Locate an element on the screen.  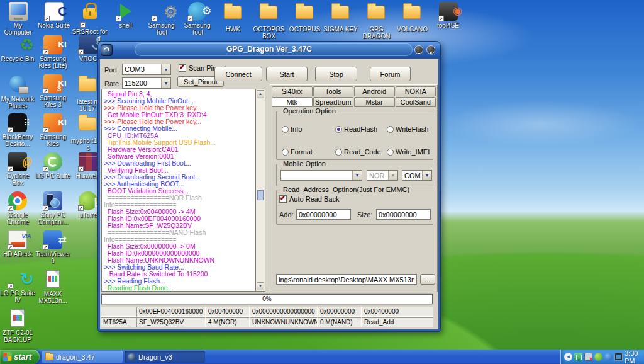
desktop-icon: TeamViewer 9 is located at coordinates (53, 250).